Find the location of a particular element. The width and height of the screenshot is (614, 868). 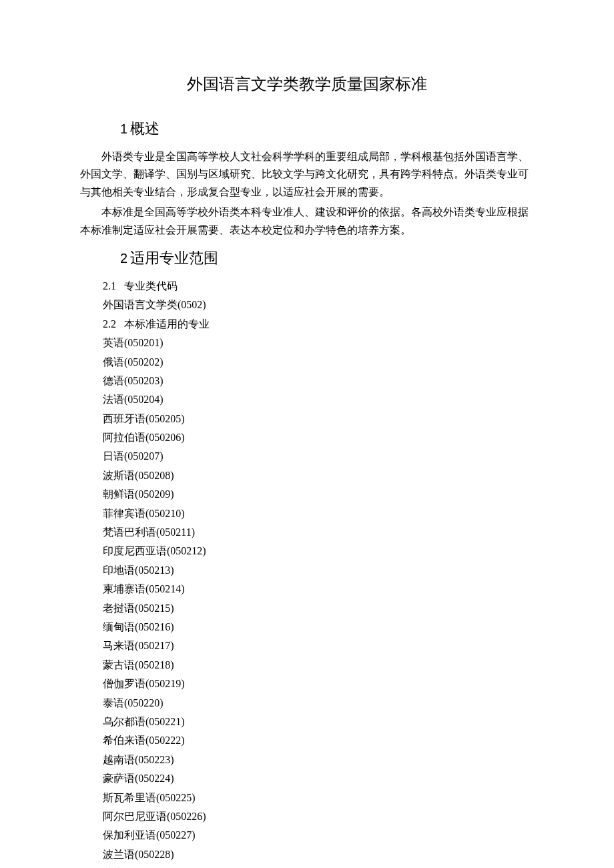

section-1-number: 1 is located at coordinates (124, 129).